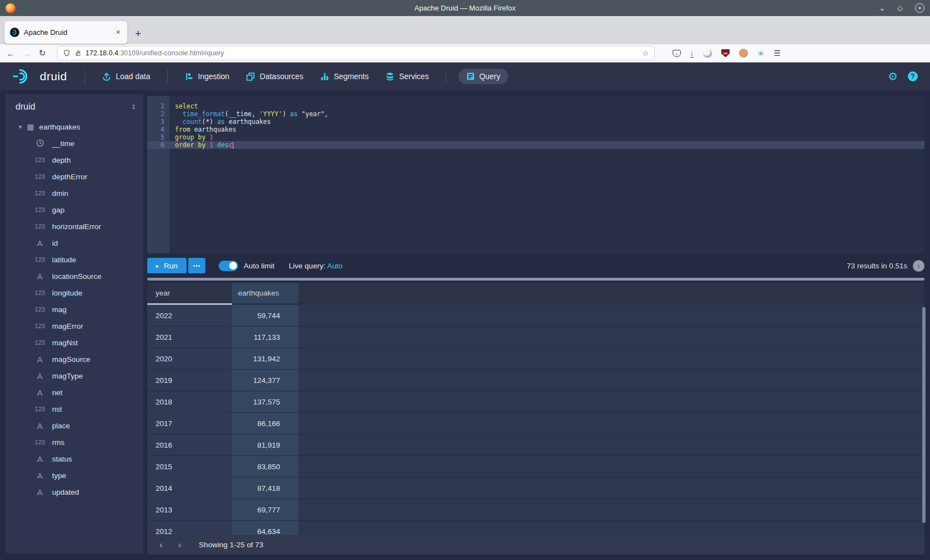 This screenshot has width=930, height=560. I want to click on ublock-origin-icon: uo, so click(725, 53).